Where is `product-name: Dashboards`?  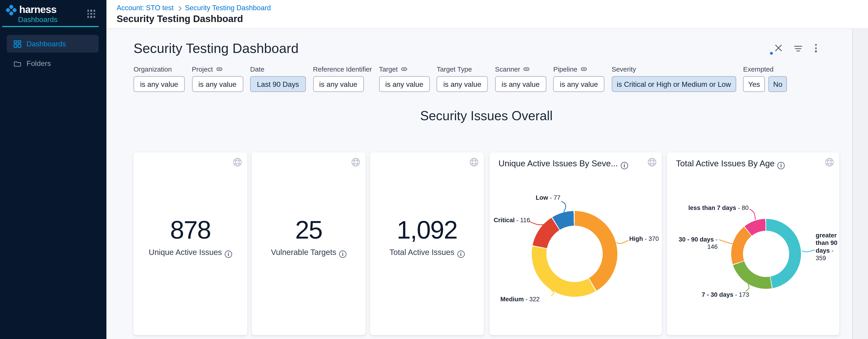
product-name: Dashboards is located at coordinates (38, 20).